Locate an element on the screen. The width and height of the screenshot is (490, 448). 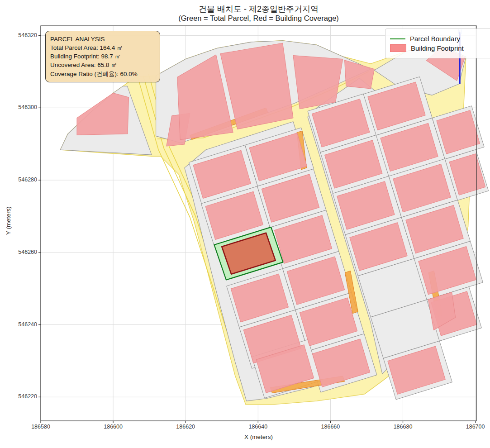
x-tick-label: 186600 is located at coordinates (113, 427).